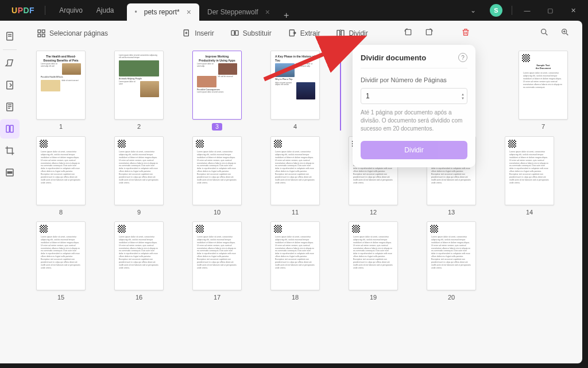  I want to click on page-number: 1, so click(61, 126).